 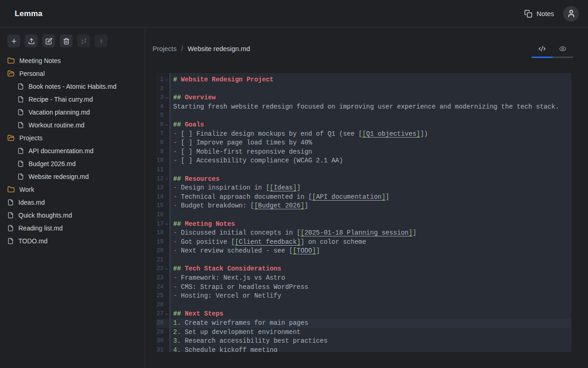 I want to click on upload-button, so click(x=31, y=41).